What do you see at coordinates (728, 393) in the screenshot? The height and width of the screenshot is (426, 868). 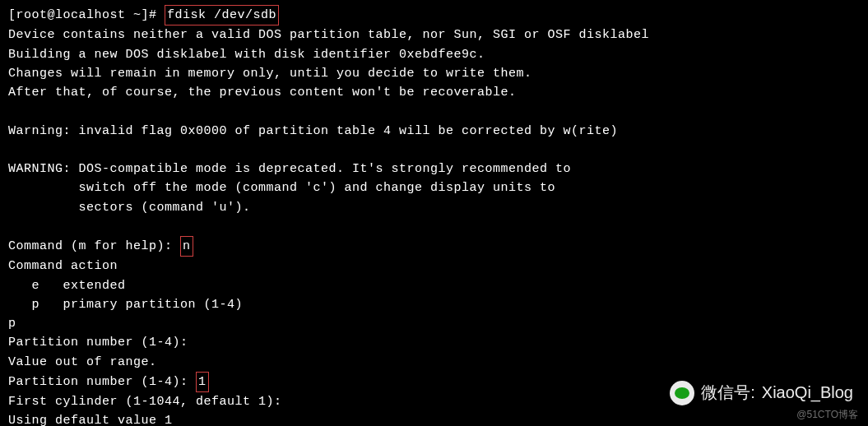 I see `wechat-label: 微信号:` at bounding box center [728, 393].